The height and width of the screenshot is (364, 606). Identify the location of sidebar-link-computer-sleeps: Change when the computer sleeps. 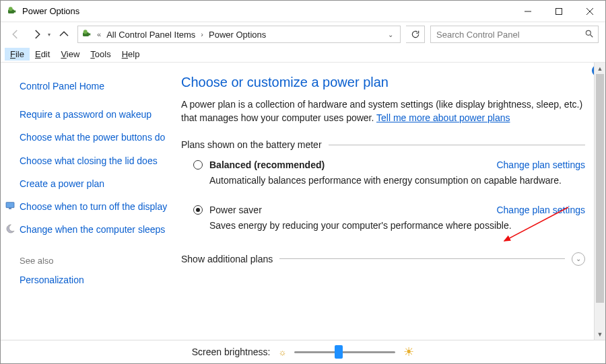
(94, 229).